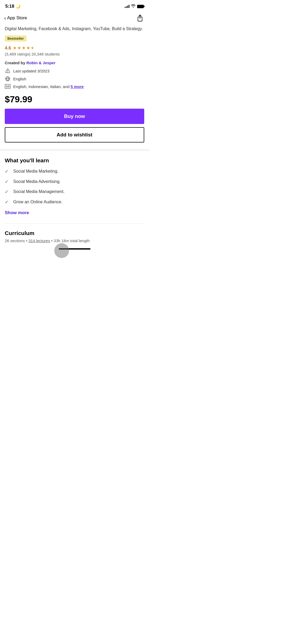 Image resolution: width=298 pixels, height=644 pixels. What do you see at coordinates (75, 233) in the screenshot?
I see `curriculum-title: Curriculum` at bounding box center [75, 233].